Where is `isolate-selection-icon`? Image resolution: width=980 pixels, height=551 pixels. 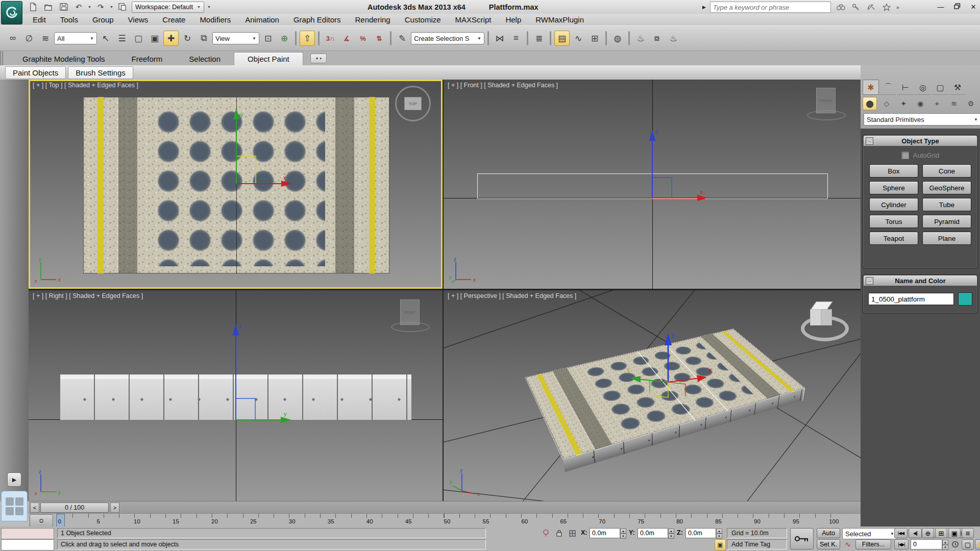
isolate-selection-icon is located at coordinates (546, 533).